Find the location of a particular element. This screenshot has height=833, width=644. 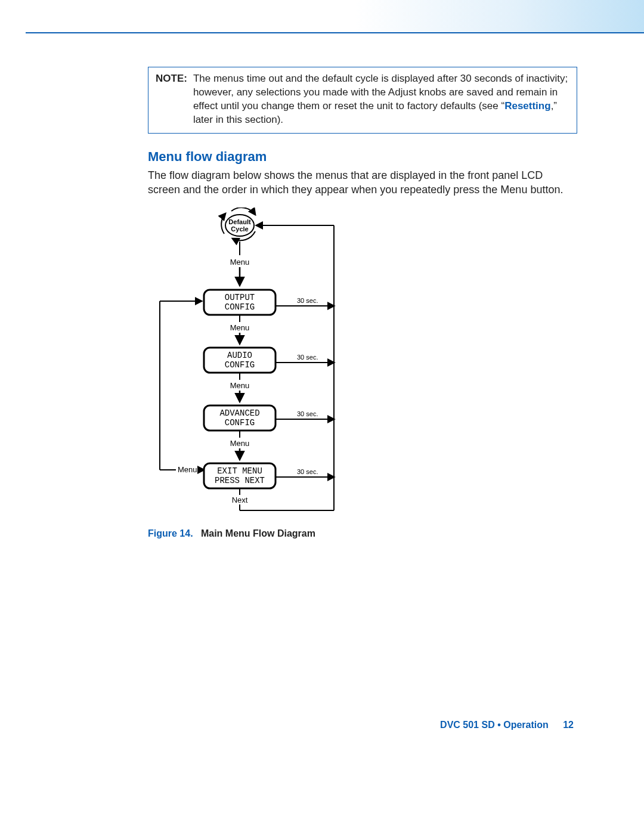

node3-line2: PRESS NEXT is located at coordinates (240, 481).